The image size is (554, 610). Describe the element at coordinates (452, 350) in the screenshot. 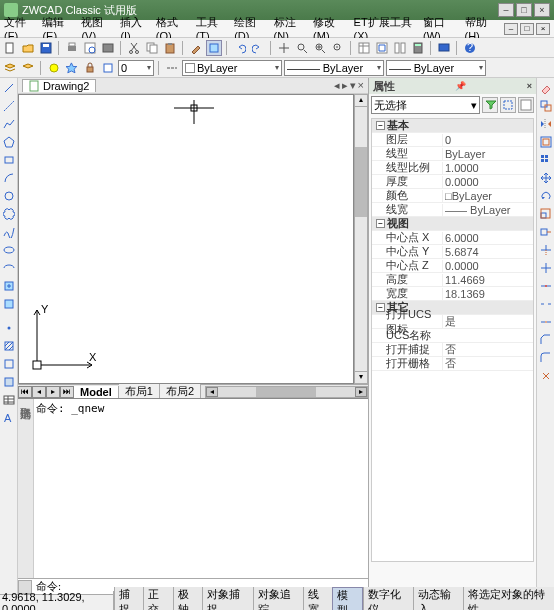

I see `property-row: 打开捕捉否` at that location.